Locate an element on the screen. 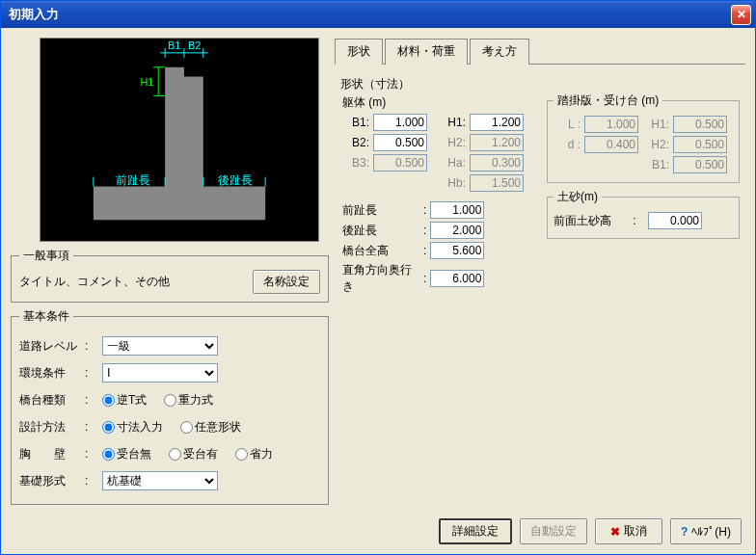 The width and height of the screenshot is (756, 555). env-select: Ⅰ is located at coordinates (160, 373).